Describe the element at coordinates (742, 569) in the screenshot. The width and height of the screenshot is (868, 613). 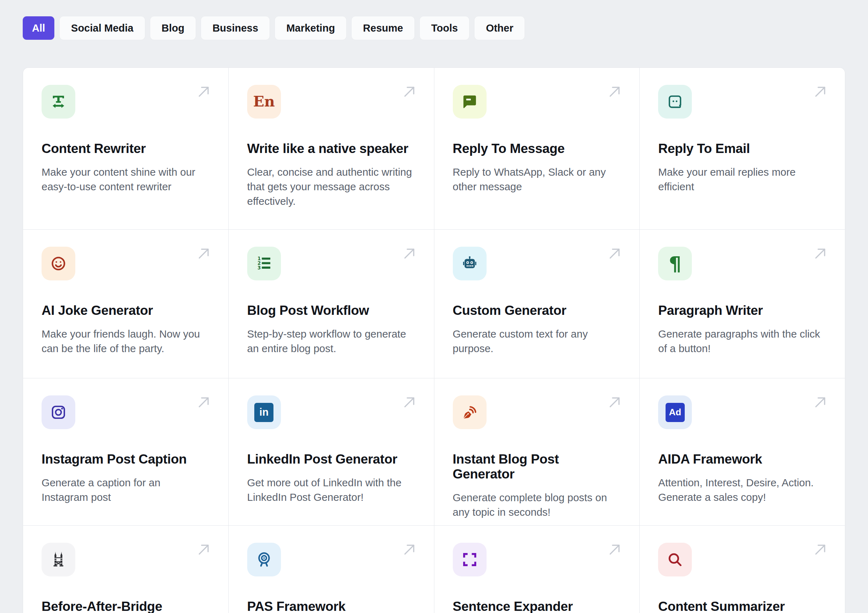
I see `tool-card-content-summarizer: Content Summarizer` at that location.